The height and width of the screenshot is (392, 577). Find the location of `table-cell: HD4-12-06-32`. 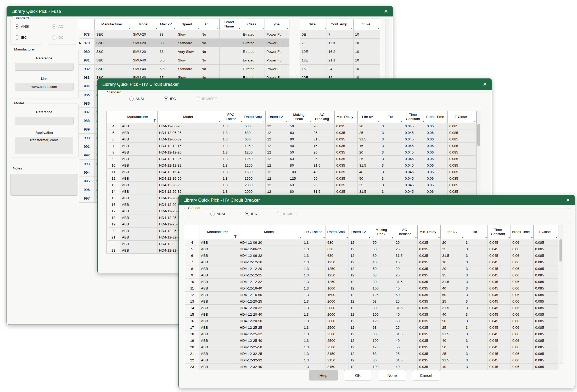

table-cell: HD4-12-06-32 is located at coordinates (189, 139).